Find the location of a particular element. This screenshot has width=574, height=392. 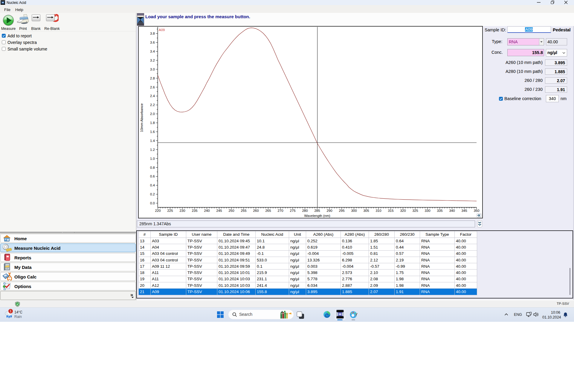

svg-text: 335 is located at coordinates (439, 211).